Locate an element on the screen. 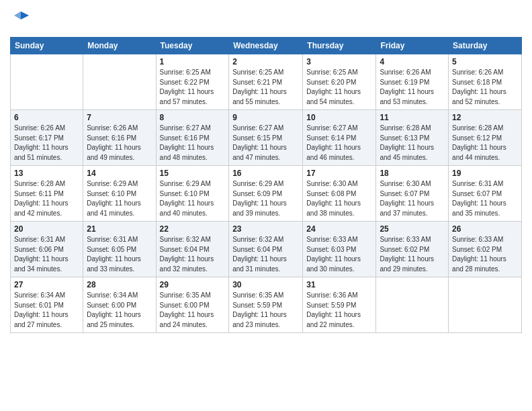 Image resolution: width=532 pixels, height=411 pixels. calendar-cell: 31Sunrise: 6:36 AMSunset: 5:59 PMDayligh… is located at coordinates (340, 305).